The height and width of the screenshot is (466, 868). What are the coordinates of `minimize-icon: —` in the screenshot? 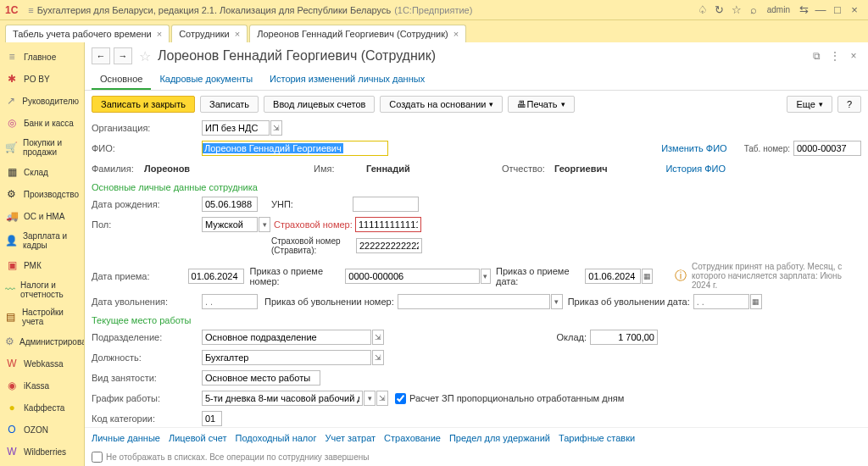 It's located at (821, 10).